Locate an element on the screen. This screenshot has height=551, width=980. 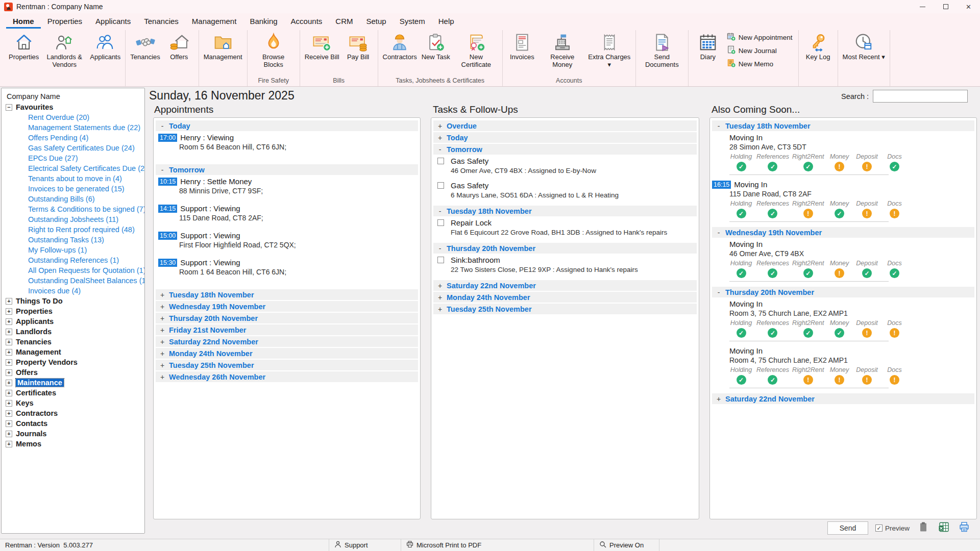
appointments-group-header-saturday-22nd-november: + Saturday 22nd November is located at coordinates (287, 342).